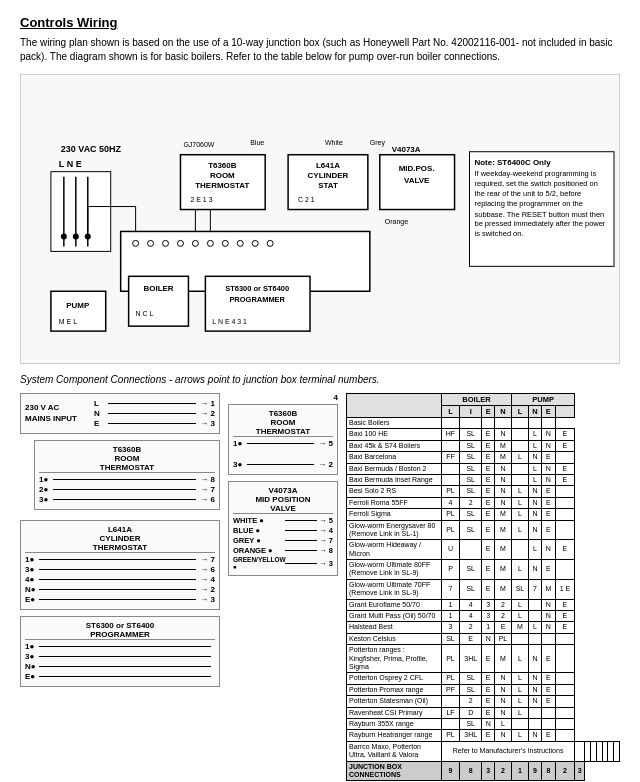  I want to click on boiler-col-header: BOILER, so click(477, 400).